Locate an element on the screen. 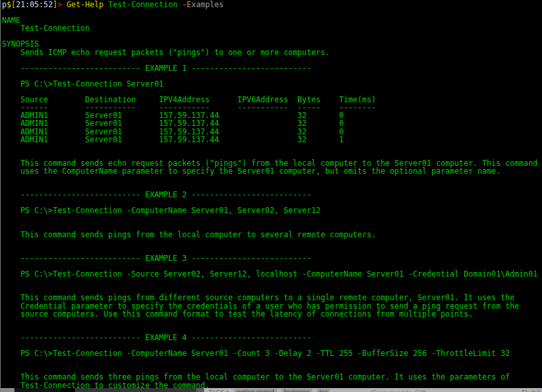 The width and height of the screenshot is (542, 392). prompt-segment: > is located at coordinates (59, 5).